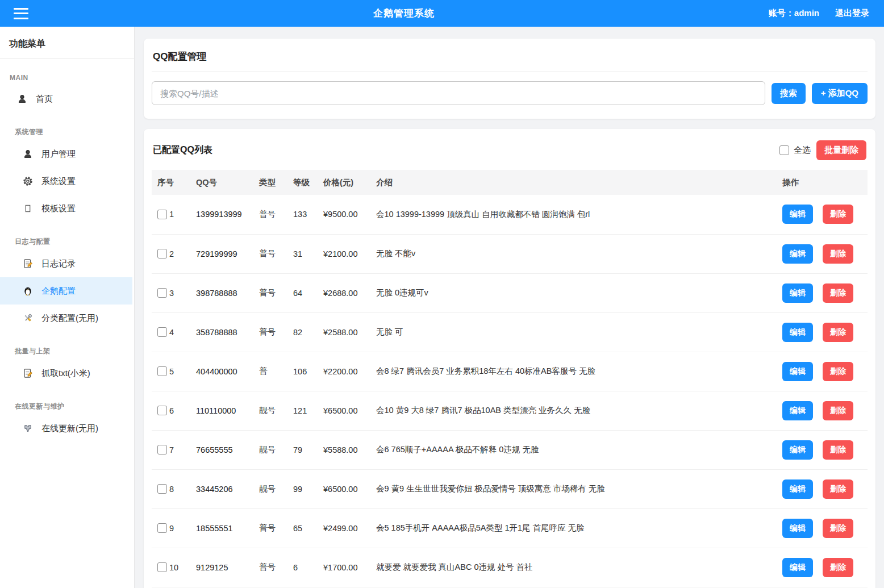 This screenshot has width=884, height=588. What do you see at coordinates (66, 291) in the screenshot?
I see `sidebar-item-penguin-config: 企鹅配置` at bounding box center [66, 291].